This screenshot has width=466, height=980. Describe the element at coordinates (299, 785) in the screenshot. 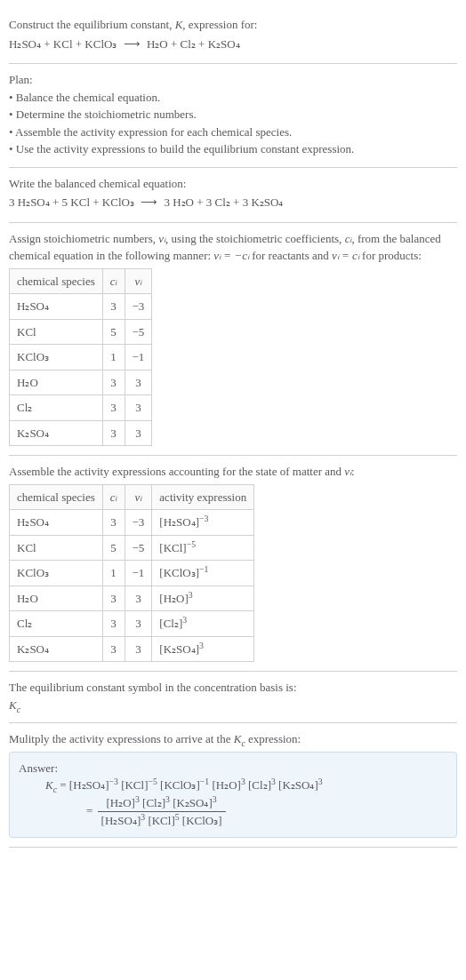

I see `term-base: [K₂SO₄]` at that location.